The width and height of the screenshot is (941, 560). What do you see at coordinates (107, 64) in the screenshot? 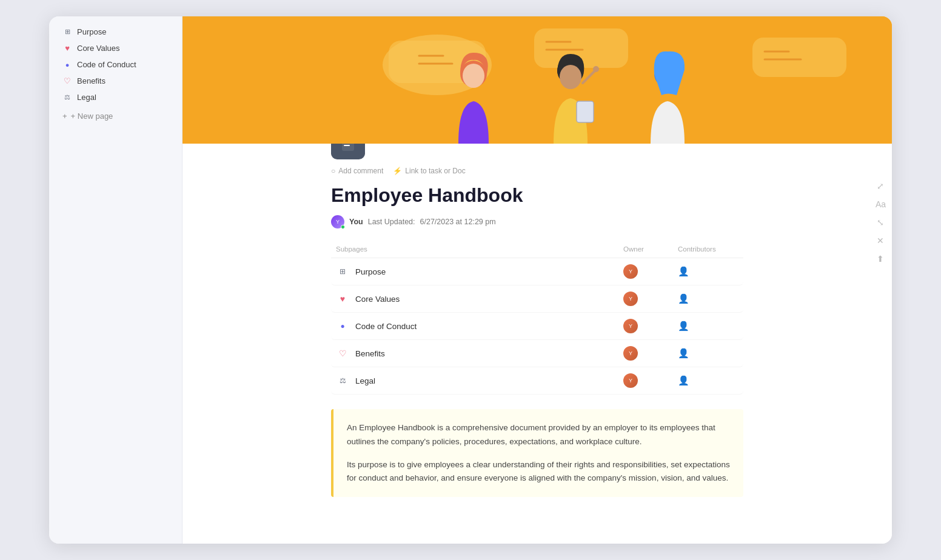
I see `sidebar-item-label: Code of Conduct` at bounding box center [107, 64].